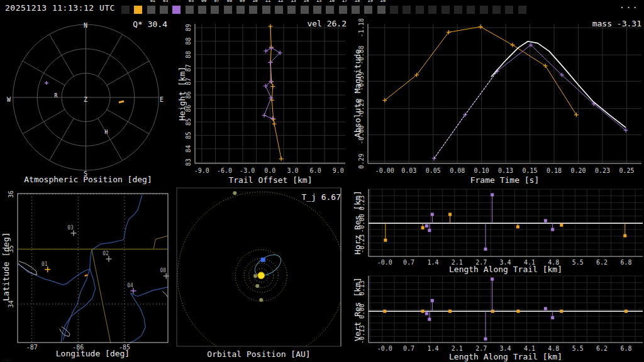  What do you see at coordinates (553, 348) in the screenshot?
I see `svg-text: 4.8` at bounding box center [553, 348].